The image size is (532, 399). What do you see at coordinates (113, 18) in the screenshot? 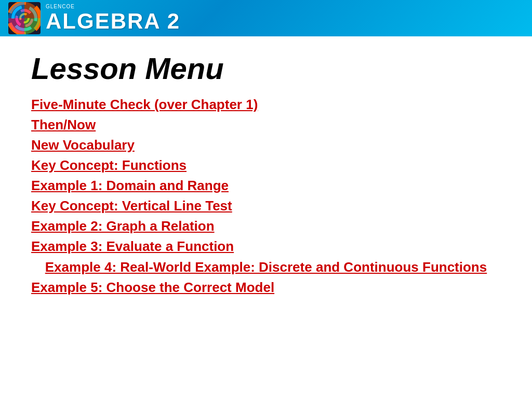
I see `brand-text: GLENCOE ALGEBRA 2` at bounding box center [113, 18].